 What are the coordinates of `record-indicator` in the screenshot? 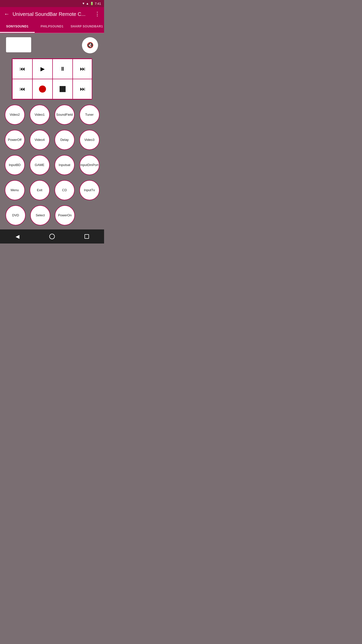 It's located at (42, 89).